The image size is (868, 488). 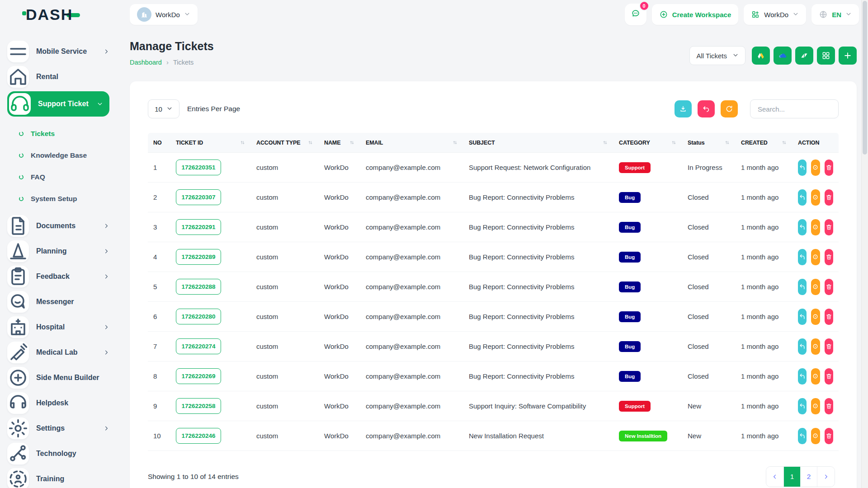 I want to click on reply-icon, so click(x=802, y=406).